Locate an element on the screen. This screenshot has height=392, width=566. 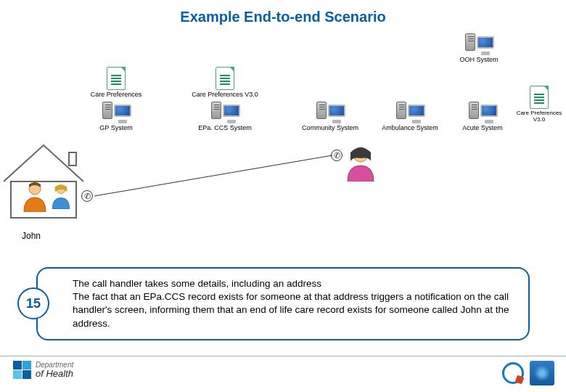
node-label: GP System is located at coordinates (116, 128).